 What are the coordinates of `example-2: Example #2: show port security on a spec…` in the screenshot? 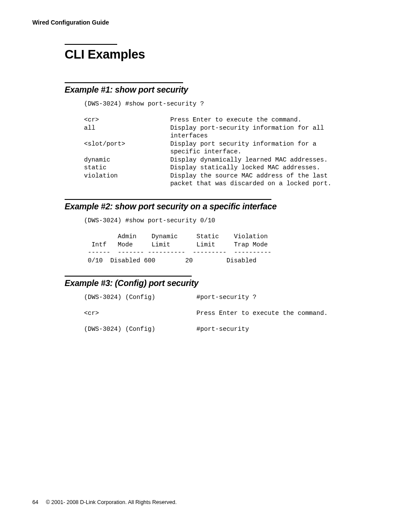 It's located at (221, 232).